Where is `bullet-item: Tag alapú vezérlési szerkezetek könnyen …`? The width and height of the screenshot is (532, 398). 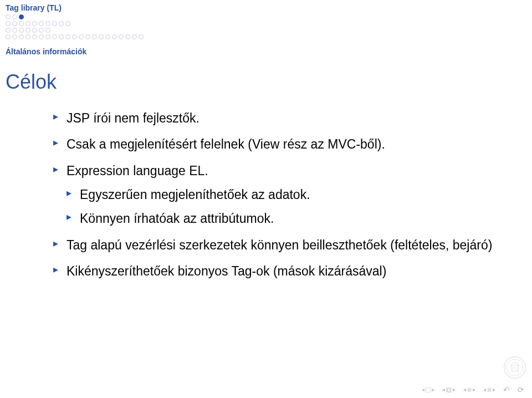 bullet-item: Tag alapú vezérlési szerkezetek könnyen … is located at coordinates (276, 245).